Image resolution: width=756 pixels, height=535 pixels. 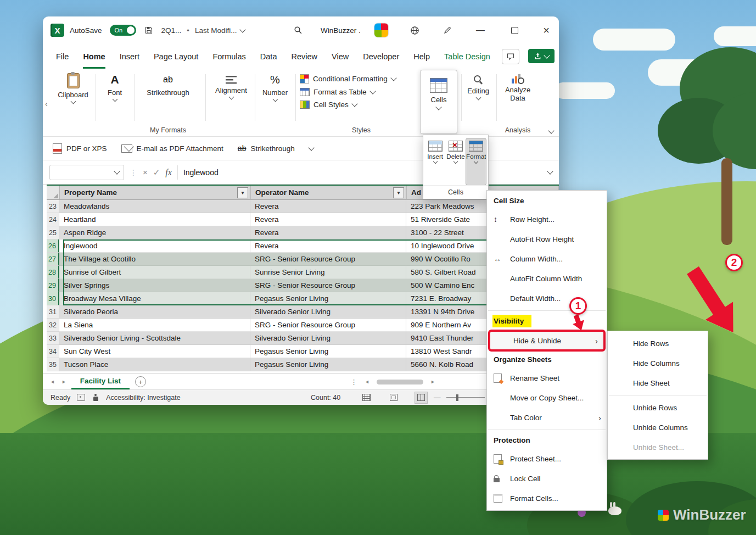 What do you see at coordinates (155, 207) in the screenshot?
I see `cell-property: Meadowlands` at bounding box center [155, 207].